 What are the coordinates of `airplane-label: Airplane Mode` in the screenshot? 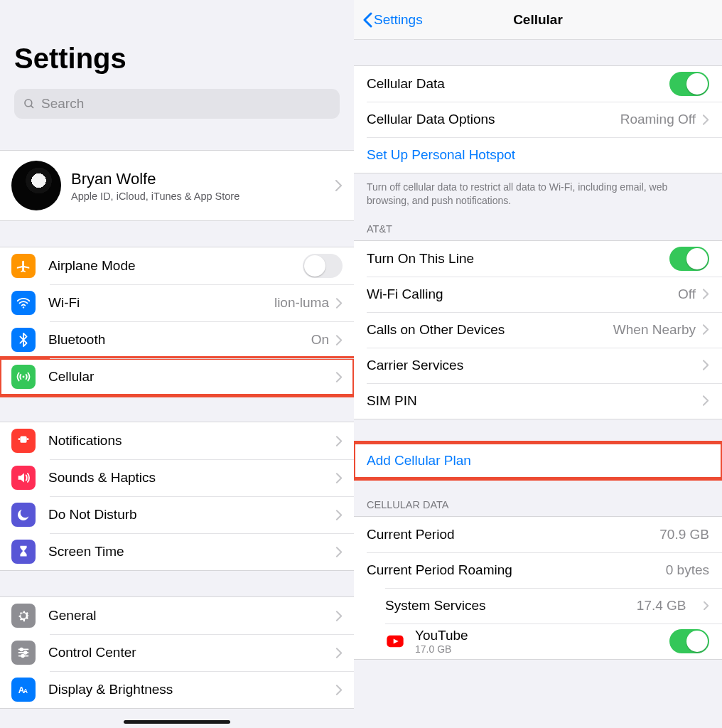 It's located at (92, 266).